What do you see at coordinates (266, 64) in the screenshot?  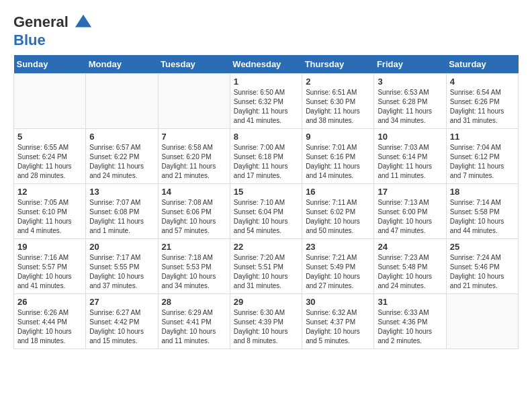 I see `weekday-header-wednesday: Wednesday` at bounding box center [266, 64].